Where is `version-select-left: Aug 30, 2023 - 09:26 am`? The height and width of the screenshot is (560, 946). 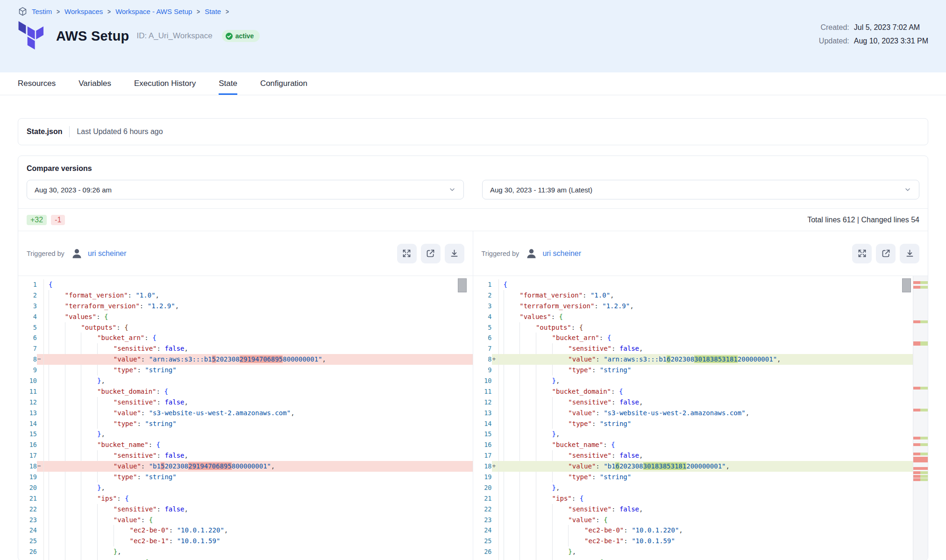 version-select-left: Aug 30, 2023 - 09:26 am is located at coordinates (245, 190).